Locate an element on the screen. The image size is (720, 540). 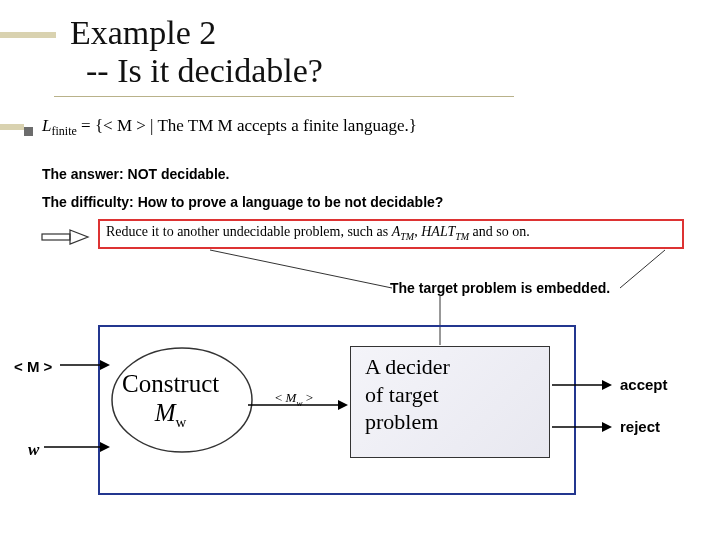
input-w-label: w is located at coordinates (34, 450).